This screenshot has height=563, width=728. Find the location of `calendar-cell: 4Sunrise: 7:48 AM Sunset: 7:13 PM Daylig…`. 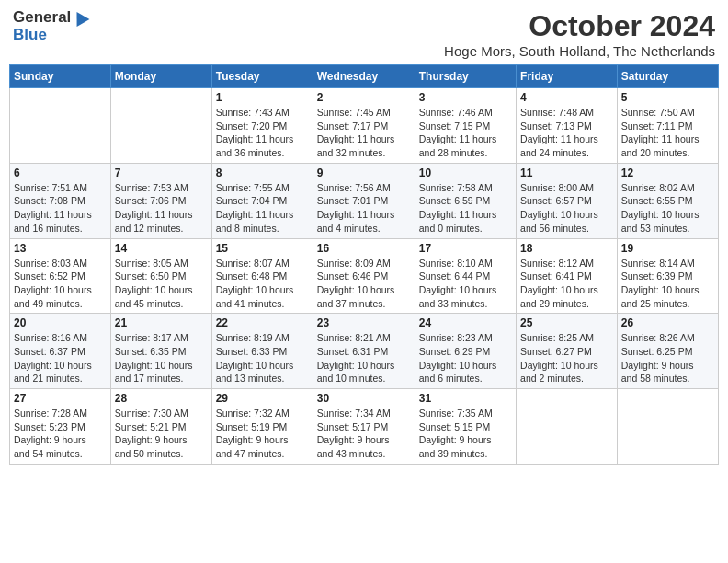

calendar-cell: 4Sunrise: 7:48 AM Sunset: 7:13 PM Daylig… is located at coordinates (567, 126).